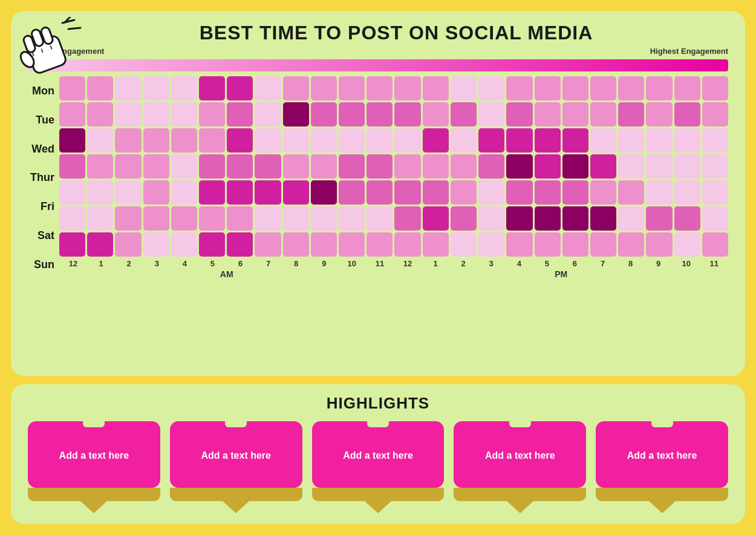 This screenshot has height=535, width=756. What do you see at coordinates (41, 149) in the screenshot?
I see `day-label: Wed` at bounding box center [41, 149].